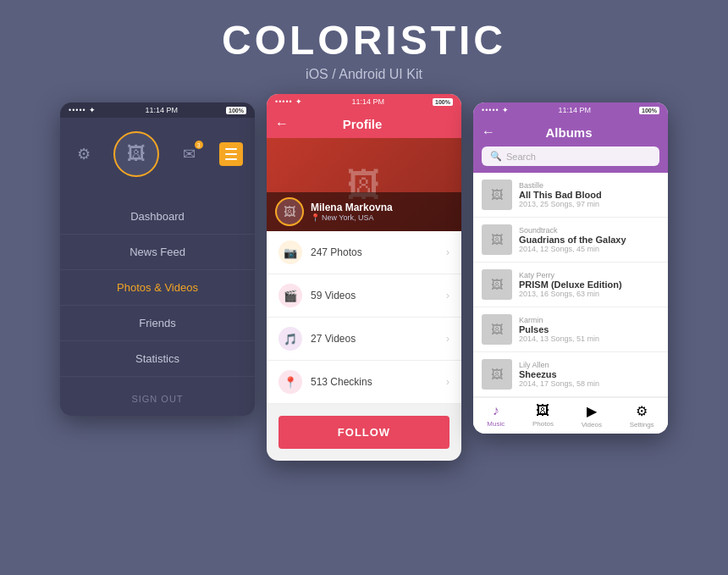 This screenshot has height=575, width=728. I want to click on profile-avatar: 🖼, so click(290, 212).